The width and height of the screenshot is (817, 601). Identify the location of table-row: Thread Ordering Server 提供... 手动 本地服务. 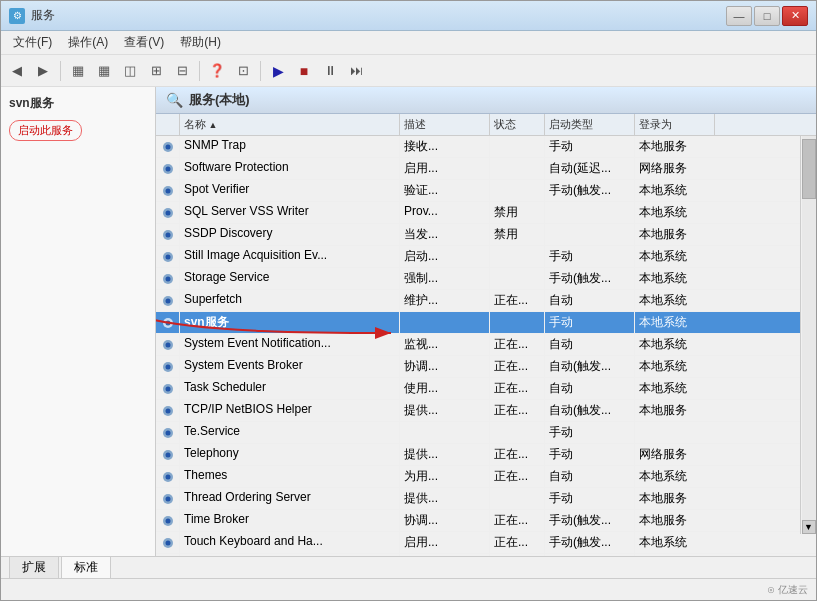
(486, 499).